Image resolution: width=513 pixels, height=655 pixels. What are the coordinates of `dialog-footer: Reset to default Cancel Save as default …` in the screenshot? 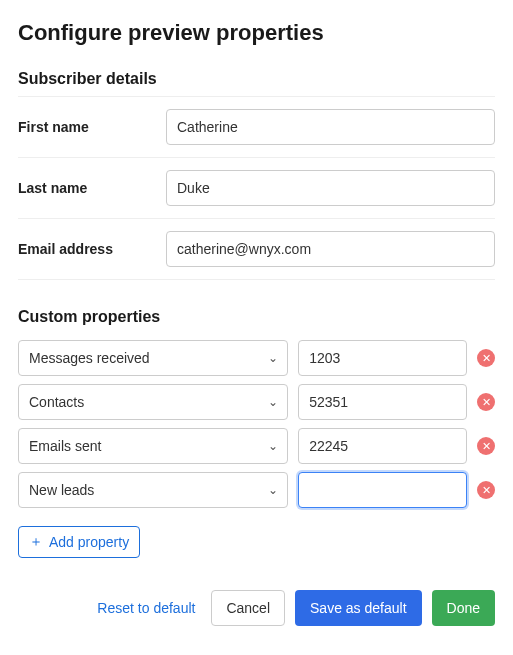 It's located at (256, 609).